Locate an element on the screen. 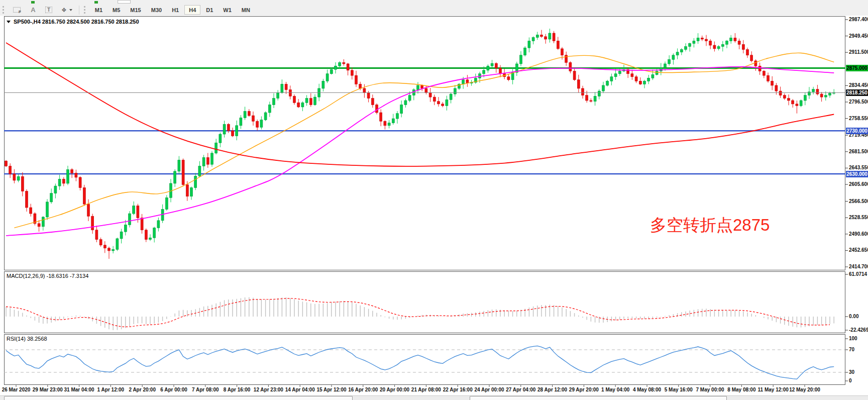 The height and width of the screenshot is (400, 868). macd-axis-label: -22.4269 is located at coordinates (858, 330).